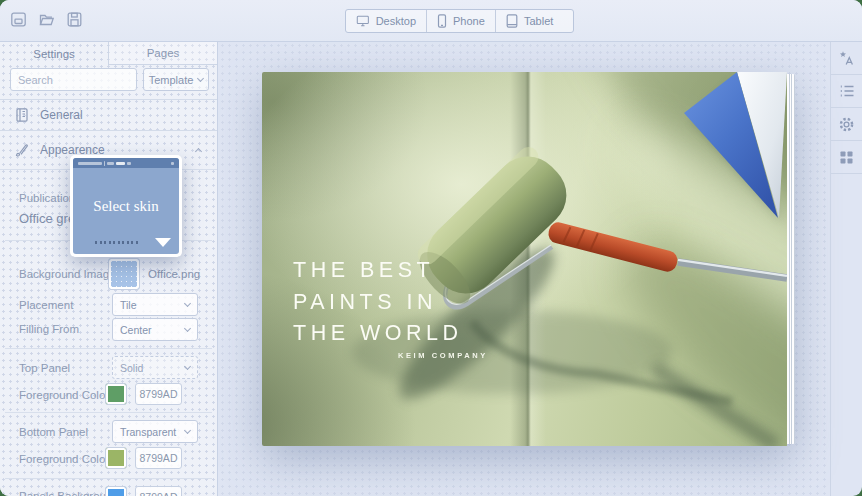 The height and width of the screenshot is (496, 862). What do you see at coordinates (469, 21) in the screenshot?
I see `device-phone-label: Phone` at bounding box center [469, 21].